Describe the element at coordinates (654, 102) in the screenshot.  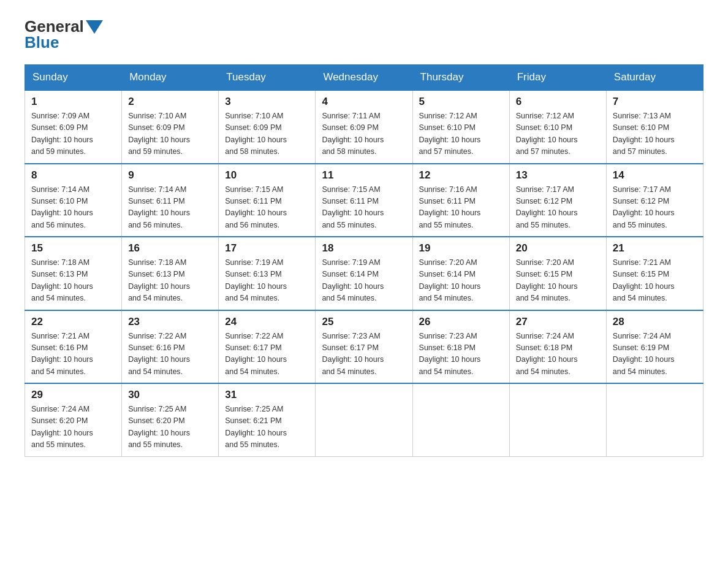
I see `day-number: 7` at that location.